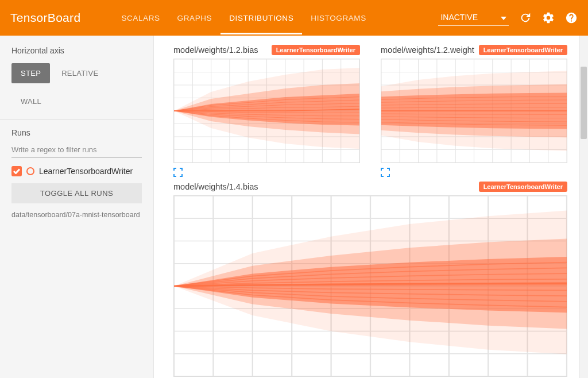 The height and width of the screenshot is (378, 588). Describe the element at coordinates (339, 18) in the screenshot. I see `tab-histograms: HISTOGRAMS` at that location.